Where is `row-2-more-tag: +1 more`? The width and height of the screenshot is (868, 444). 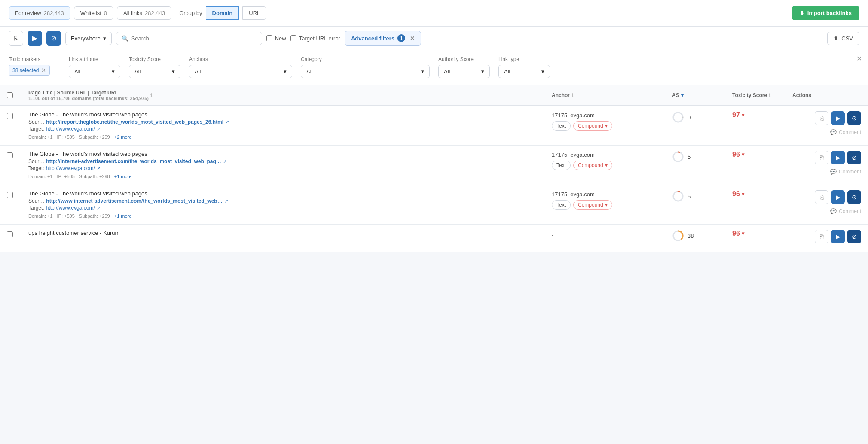
row-2-more-tag: +1 more is located at coordinates (123, 177).